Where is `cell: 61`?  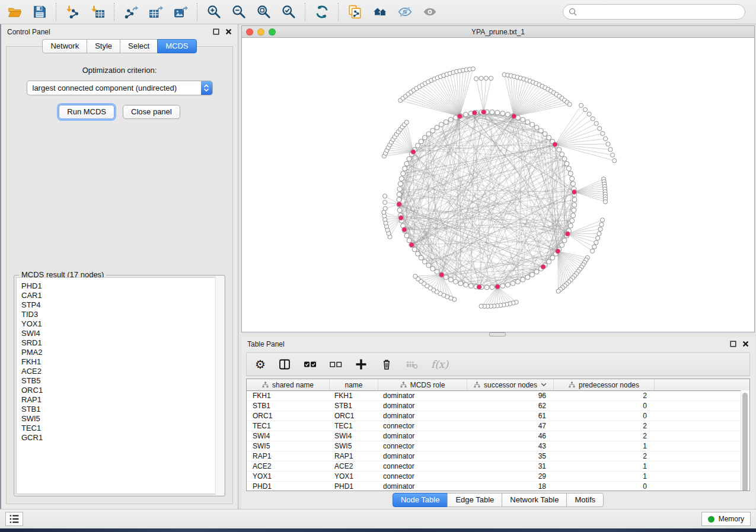 cell: 61 is located at coordinates (511, 416).